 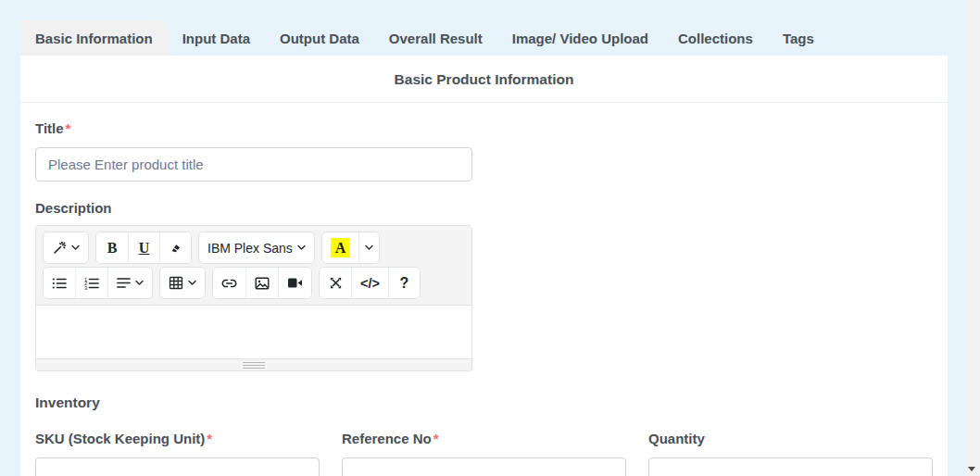 What do you see at coordinates (217, 38) in the screenshot?
I see `tab-input-data: Input Data` at bounding box center [217, 38].